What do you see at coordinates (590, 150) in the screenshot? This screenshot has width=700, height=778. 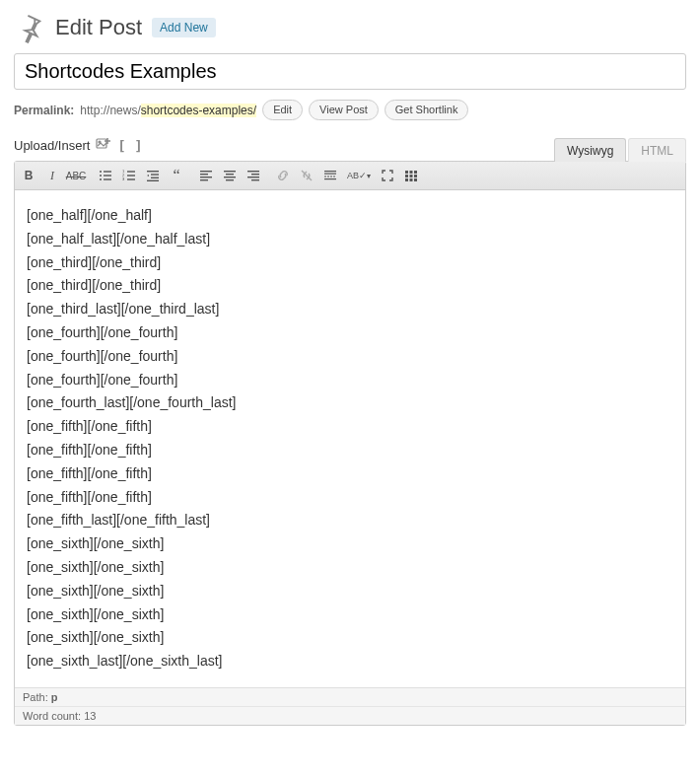 I see `tab-wysiwyg: Wysiwyg` at bounding box center [590, 150].